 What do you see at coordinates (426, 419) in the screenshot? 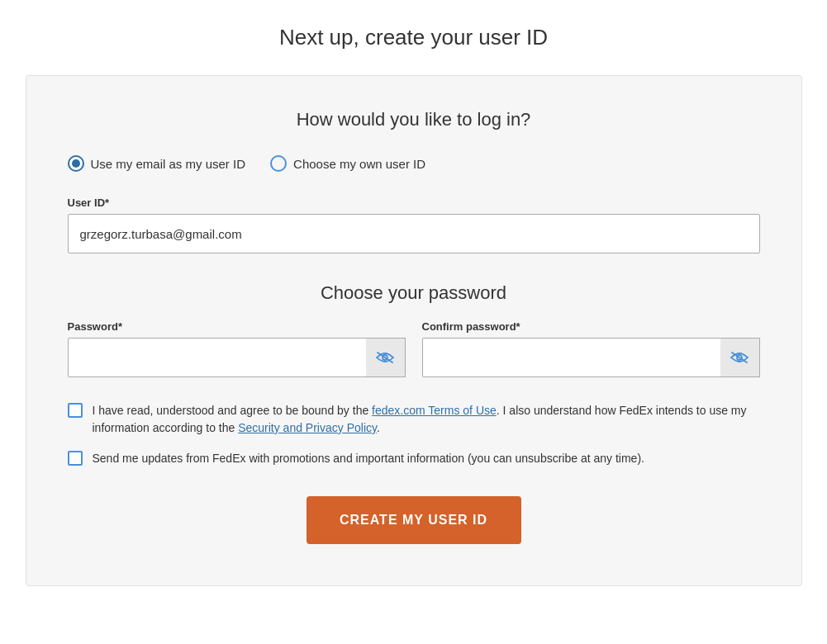
I see `terms-label: I have read, understood and agree to be …` at bounding box center [426, 419].